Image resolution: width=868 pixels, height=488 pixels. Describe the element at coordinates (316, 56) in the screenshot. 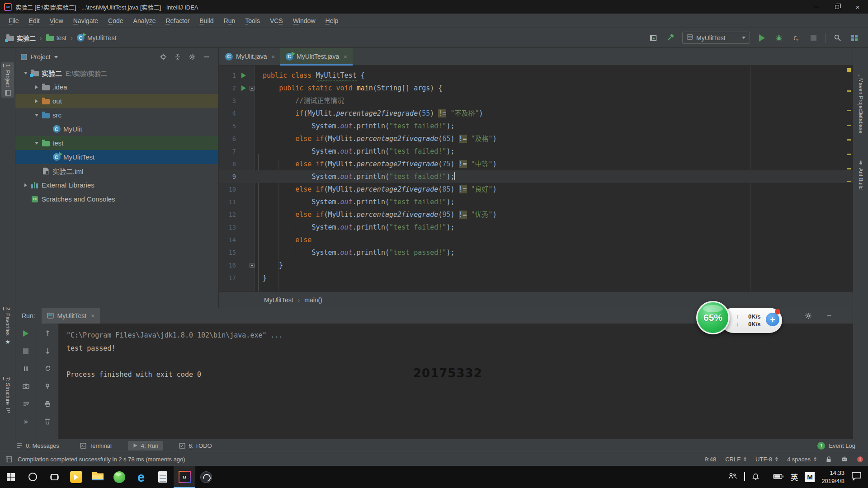

I see `editor-tab-myulittest-java: CMyUlitTest.java×` at that location.